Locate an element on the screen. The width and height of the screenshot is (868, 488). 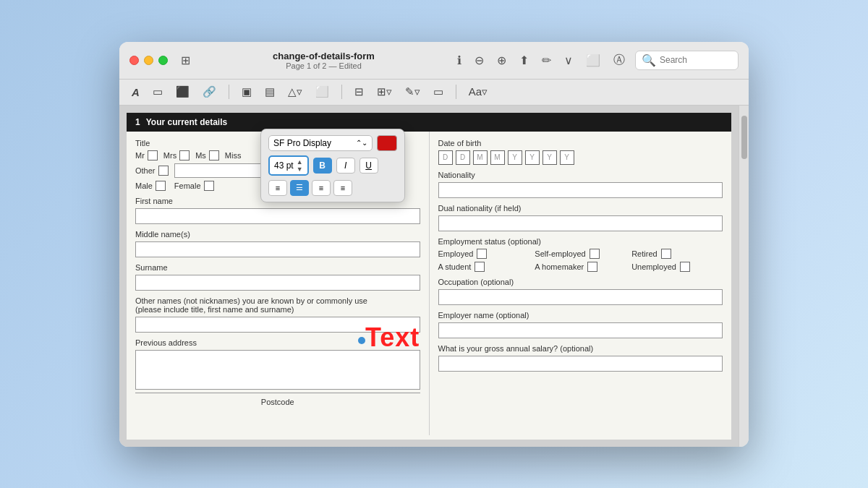
title-miss-label: Miss is located at coordinates (233, 155).